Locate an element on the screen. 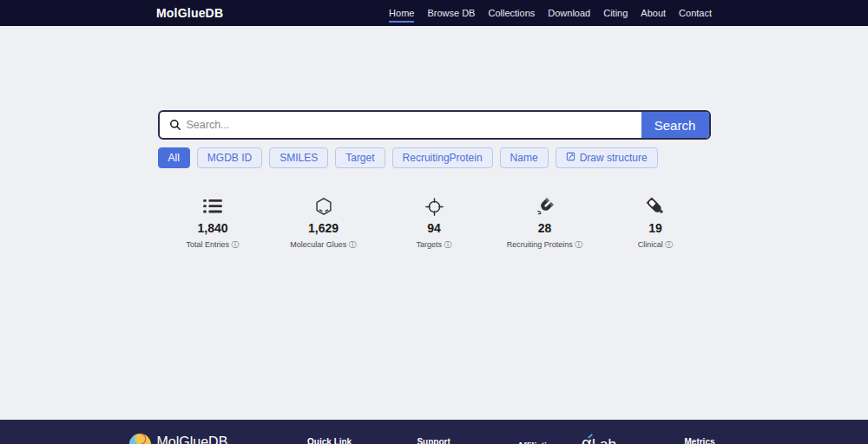  nav-item-citing: Citing is located at coordinates (615, 13).